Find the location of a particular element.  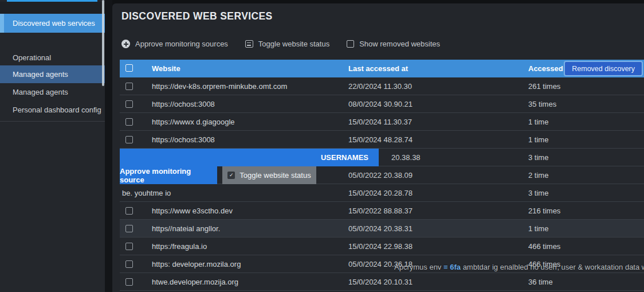

last-accessed-cell: 15/0/2024 11.30.37 is located at coordinates (434, 122).